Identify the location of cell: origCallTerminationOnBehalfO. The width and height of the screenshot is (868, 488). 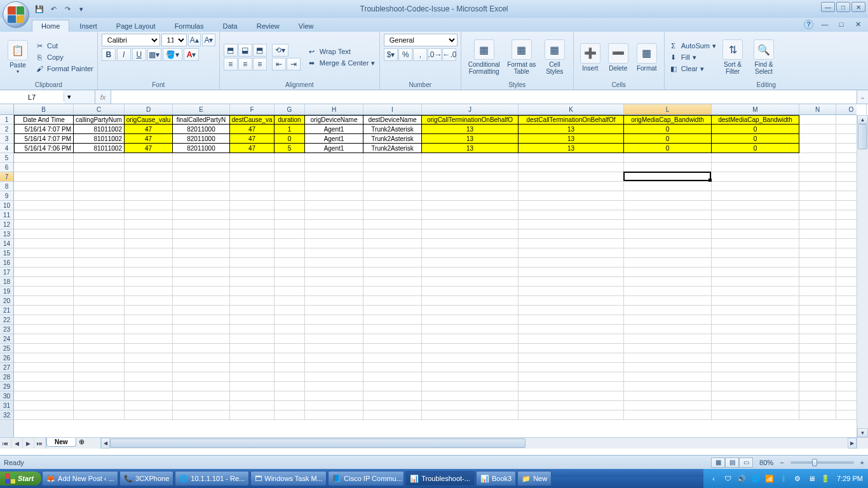
(470, 119).